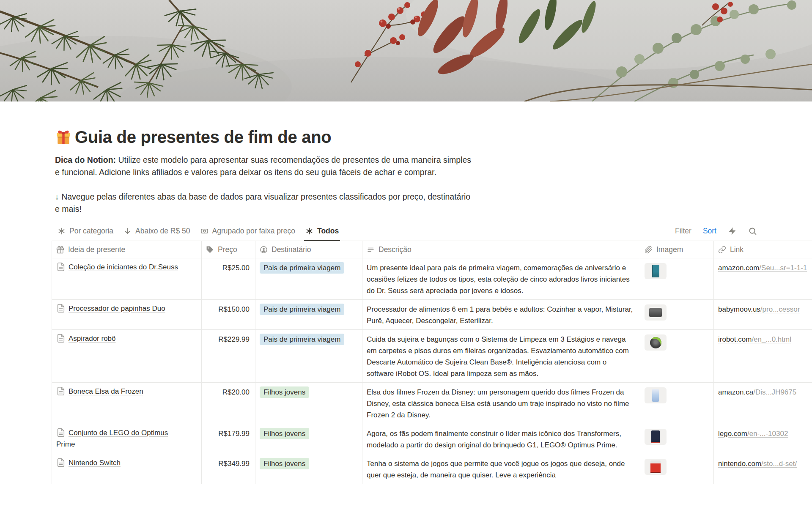 The image size is (812, 507). Describe the element at coordinates (198, 231) in the screenshot. I see `view-tabs: Por categoria Abaixo de R$ 50 Agrupado p…` at that location.